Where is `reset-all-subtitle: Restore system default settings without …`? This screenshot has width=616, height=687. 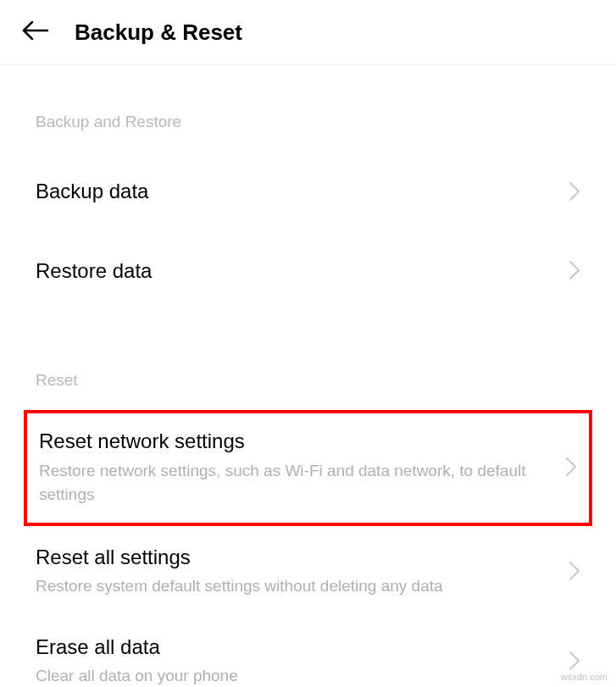 reset-all-subtitle: Restore system default settings without … is located at coordinates (286, 586).